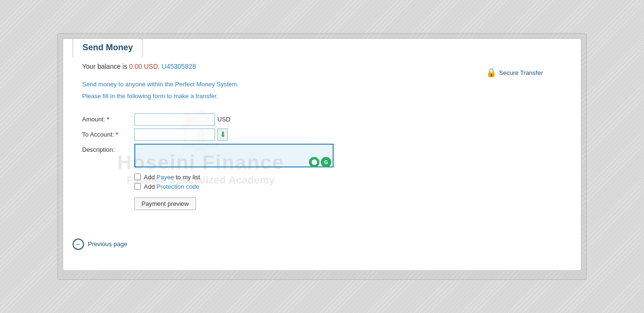 Image resolution: width=644 pixels, height=313 pixels. I want to click on page-title: Send Money, so click(108, 47).